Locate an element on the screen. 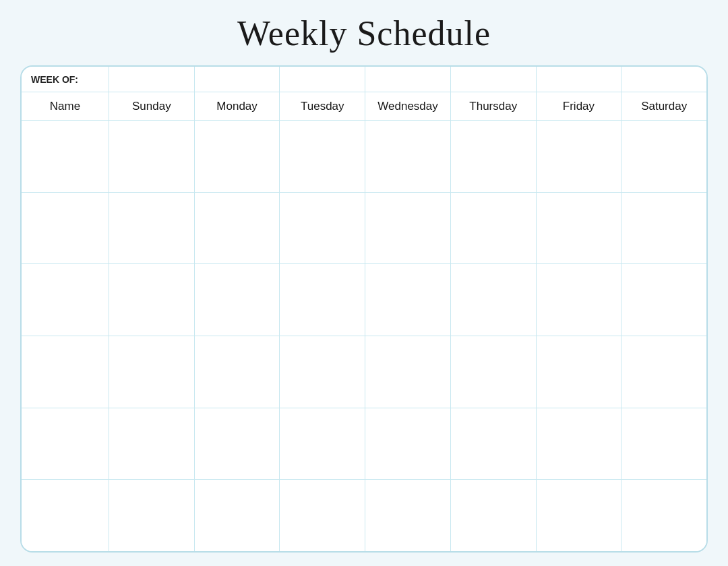 This screenshot has width=728, height=566. row1-name is located at coordinates (65, 156).